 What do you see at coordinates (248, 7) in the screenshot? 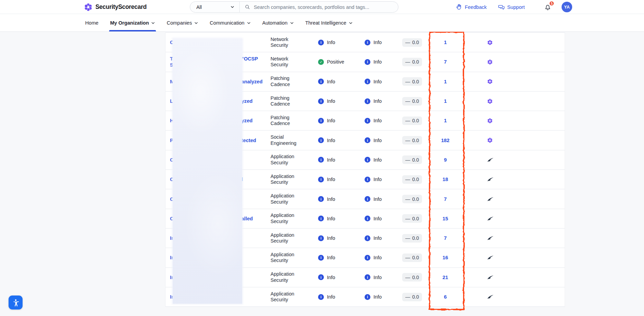
I see `search-icon` at bounding box center [248, 7].